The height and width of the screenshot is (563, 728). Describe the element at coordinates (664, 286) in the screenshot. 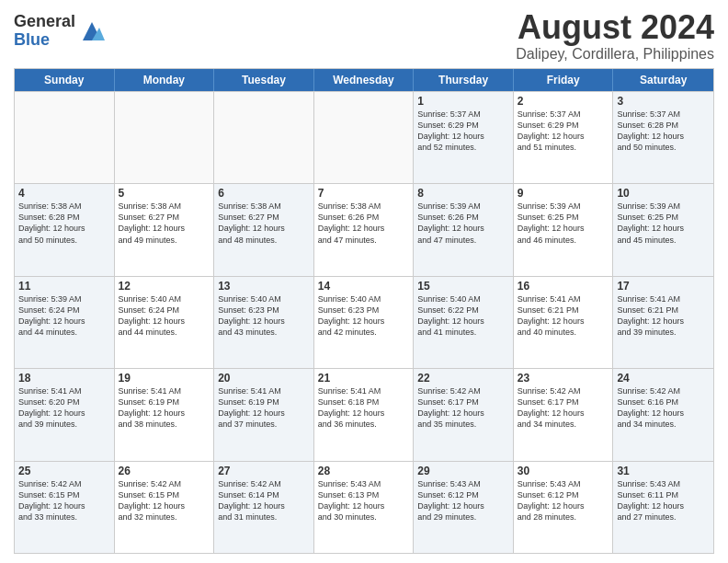

I see `day-number: 17` at that location.